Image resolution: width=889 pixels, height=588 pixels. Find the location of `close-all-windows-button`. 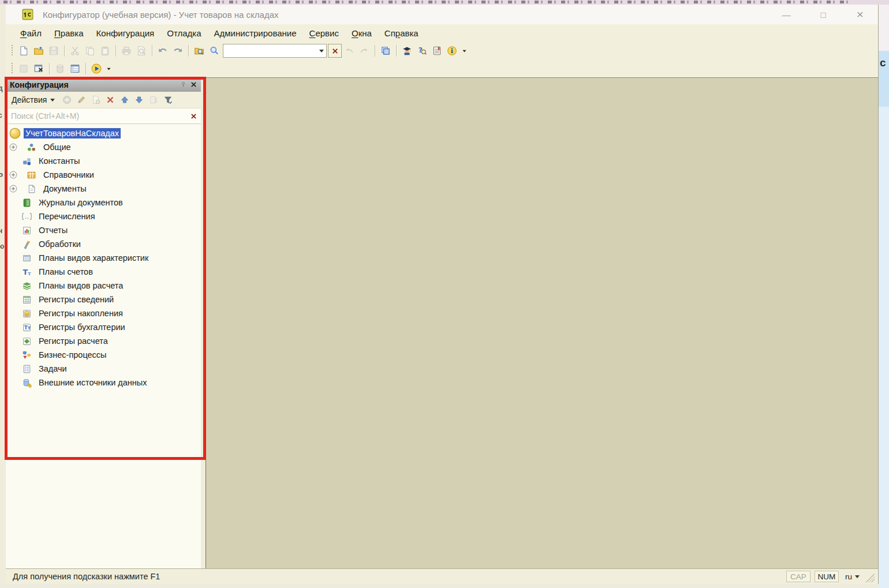

close-all-windows-button is located at coordinates (39, 69).